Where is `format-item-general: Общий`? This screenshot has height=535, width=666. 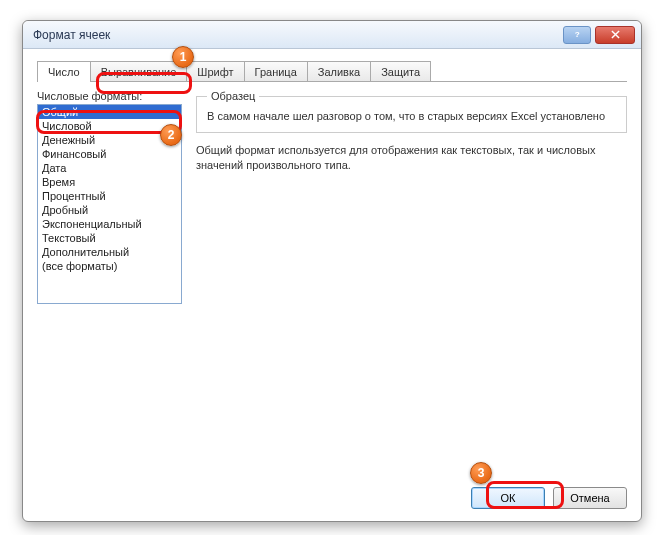
format-item-general: Общий is located at coordinates (110, 112).